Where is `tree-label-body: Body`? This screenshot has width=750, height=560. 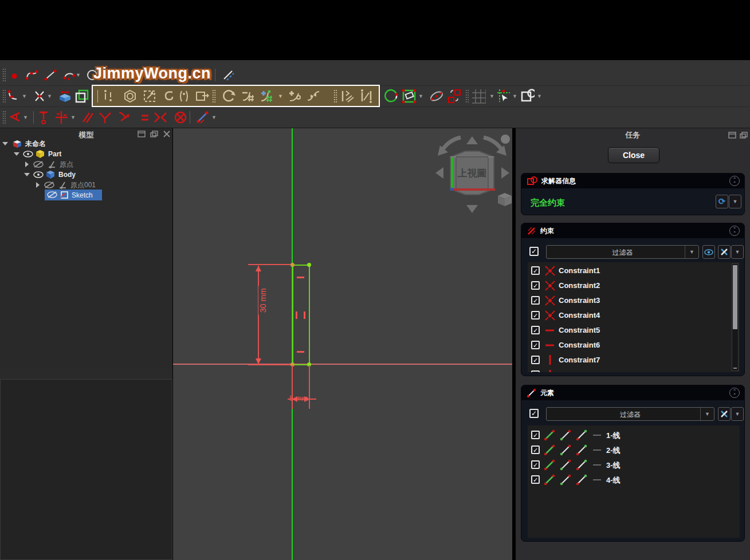 tree-label-body: Body is located at coordinates (67, 175).